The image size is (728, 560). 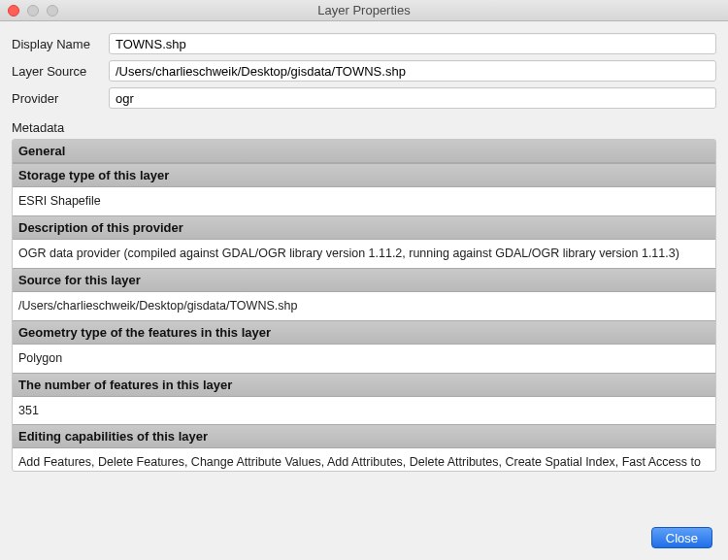 I want to click on display-name-label: Display Name, so click(x=60, y=45).